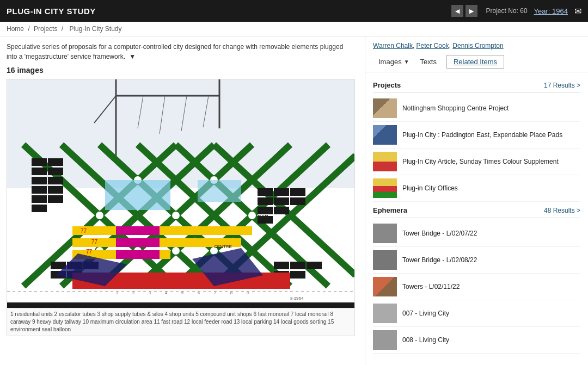 This screenshot has height=365, width=588. What do you see at coordinates (477, 135) in the screenshot?
I see `related-project-item-1: Plug-In City : Paddington East, Expendab…` at bounding box center [477, 135].